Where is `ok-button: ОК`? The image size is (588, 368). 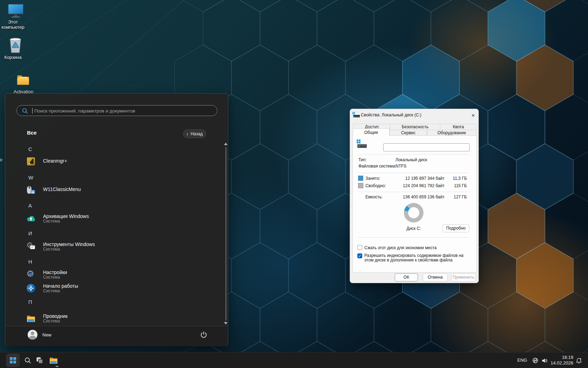 ok-button: ОК is located at coordinates (406, 278).